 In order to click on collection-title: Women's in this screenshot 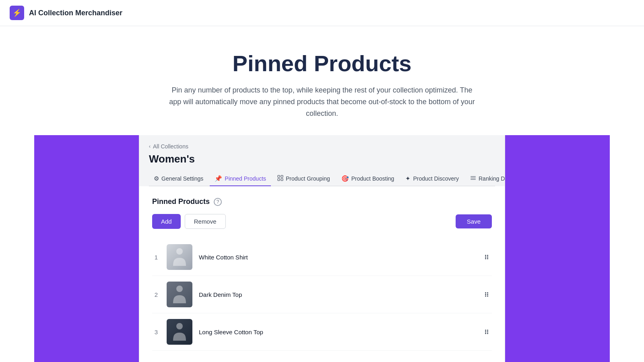, I will do `click(322, 159)`.